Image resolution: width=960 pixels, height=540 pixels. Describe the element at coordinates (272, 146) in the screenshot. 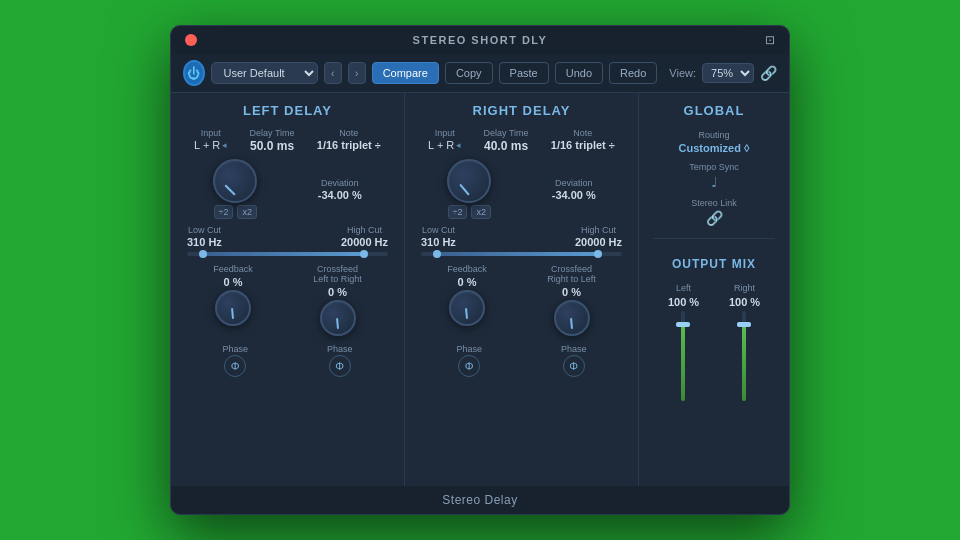

I see `left-delay-time-value: 50.0 ms` at that location.